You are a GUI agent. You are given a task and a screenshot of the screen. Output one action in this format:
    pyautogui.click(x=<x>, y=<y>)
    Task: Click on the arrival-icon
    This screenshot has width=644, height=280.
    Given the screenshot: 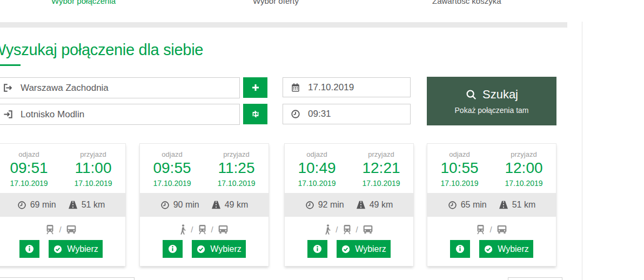 What is the action you would take?
    pyautogui.click(x=8, y=115)
    